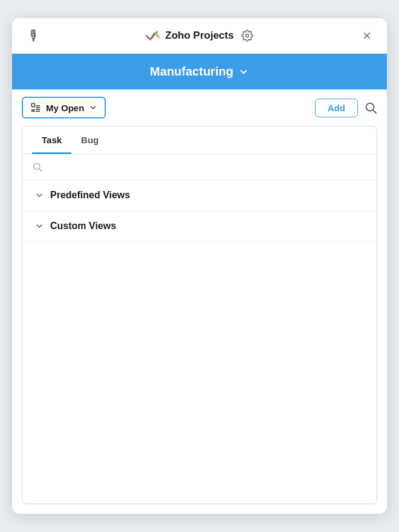 This screenshot has width=399, height=532. I want to click on project-name-text: Manufacturing, so click(192, 71).